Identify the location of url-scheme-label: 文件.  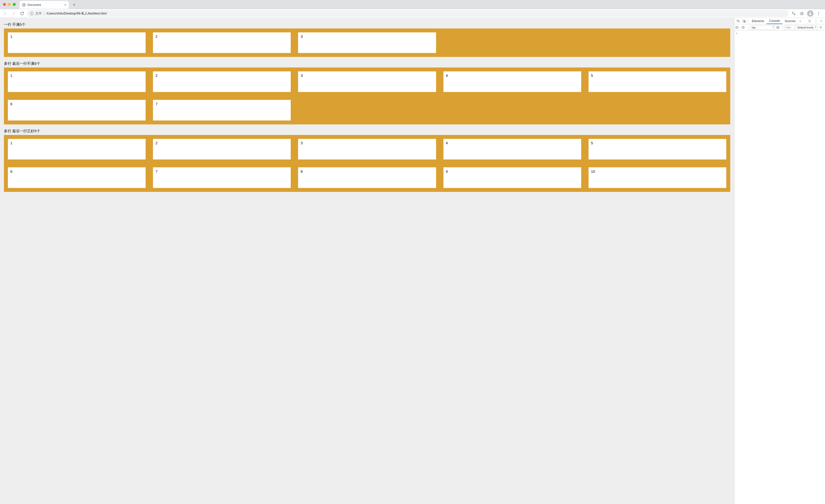
(39, 13).